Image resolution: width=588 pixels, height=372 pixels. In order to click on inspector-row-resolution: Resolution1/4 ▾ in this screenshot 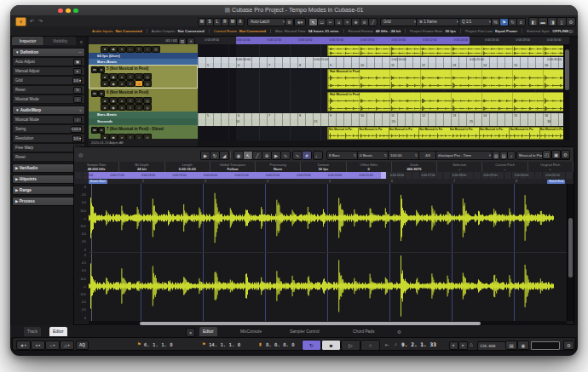, I will do `click(49, 138)`.